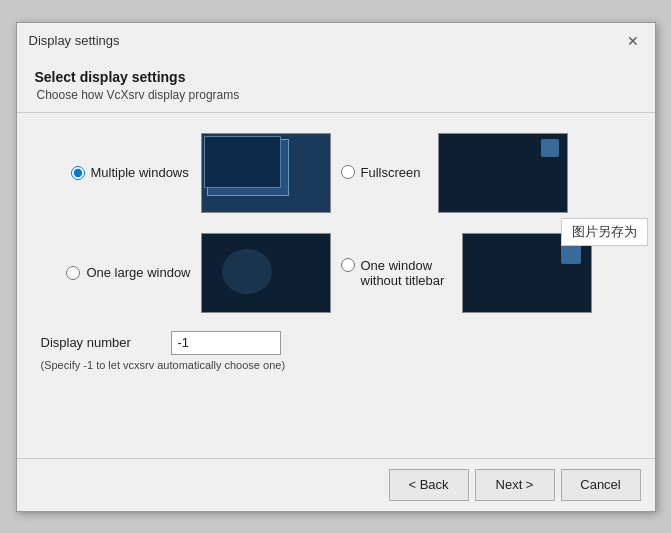 Image resolution: width=671 pixels, height=533 pixels. Describe the element at coordinates (336, 85) in the screenshot. I see `header-section: Select display settings Choose how VcXsr…` at that location.